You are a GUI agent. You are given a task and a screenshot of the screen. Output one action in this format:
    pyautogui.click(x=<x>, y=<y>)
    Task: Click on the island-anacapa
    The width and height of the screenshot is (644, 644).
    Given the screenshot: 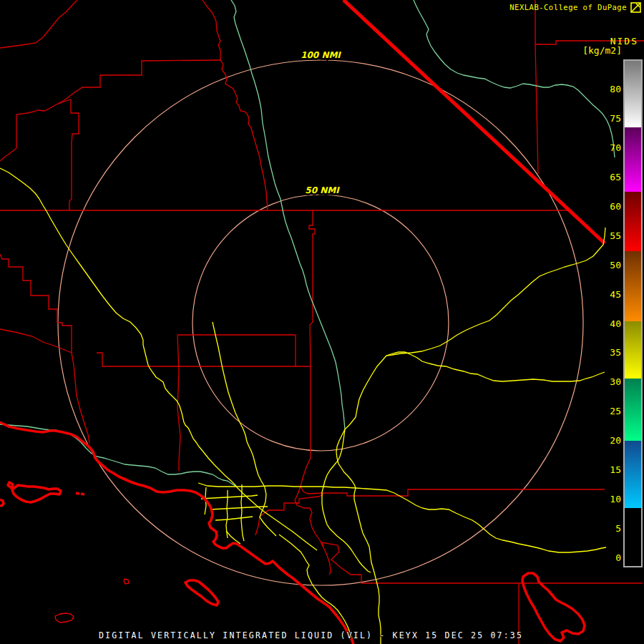 What is the action you would take?
    pyautogui.click(x=80, y=494)
    